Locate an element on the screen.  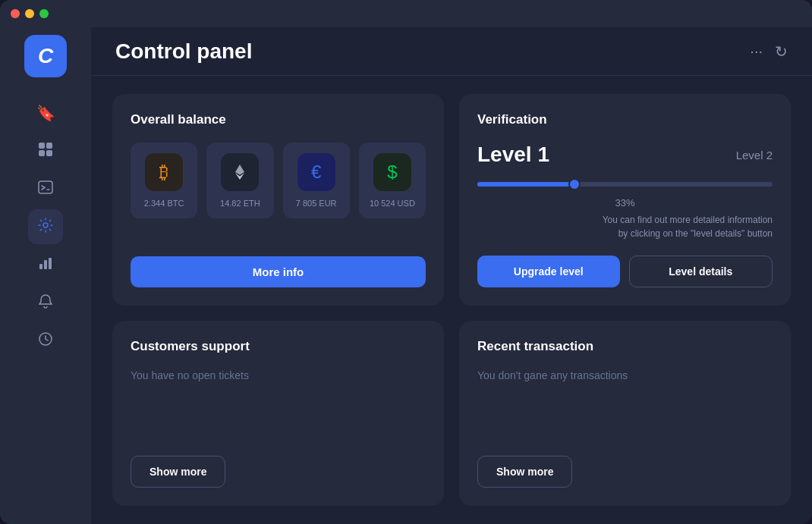
more-info-button: More info is located at coordinates (278, 271).